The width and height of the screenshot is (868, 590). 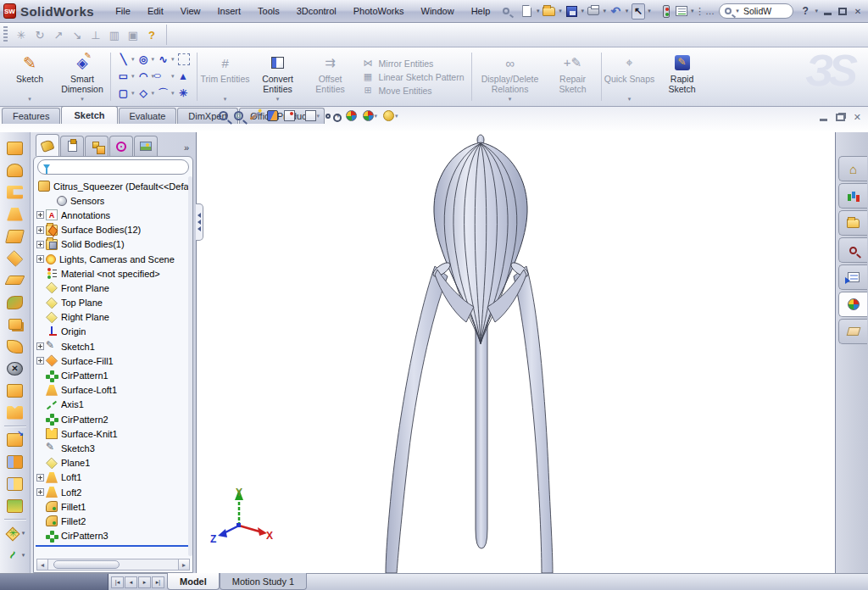 I want to click on tab-model: Model, so click(x=193, y=582).